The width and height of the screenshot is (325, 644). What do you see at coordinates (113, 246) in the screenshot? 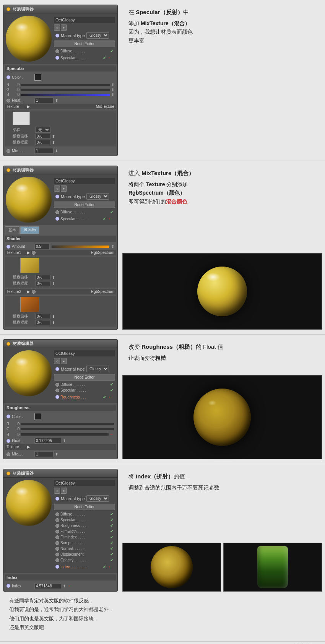
I see `amount-spinner-2: ⬆` at bounding box center [113, 246].